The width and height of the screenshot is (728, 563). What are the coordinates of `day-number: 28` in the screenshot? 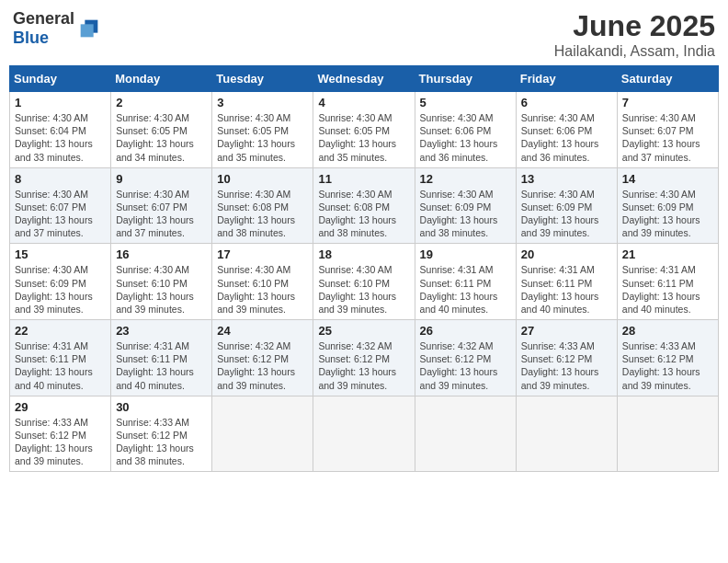 It's located at (667, 331).